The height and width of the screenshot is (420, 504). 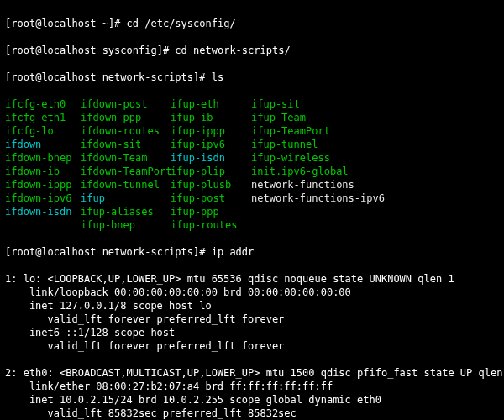 I want to click on ls-item: ifdown-TeamPort, so click(x=126, y=171).